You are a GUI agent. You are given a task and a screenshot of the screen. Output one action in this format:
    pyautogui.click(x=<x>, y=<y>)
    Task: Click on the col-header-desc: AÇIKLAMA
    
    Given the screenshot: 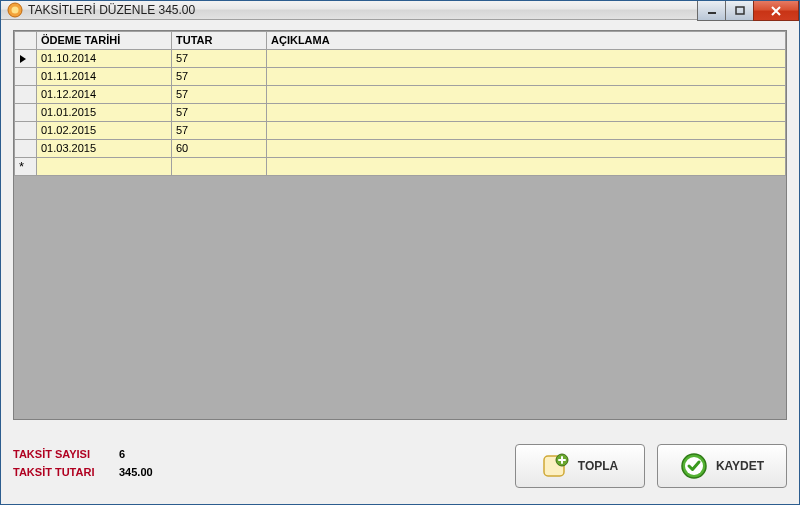 What is the action you would take?
    pyautogui.click(x=526, y=41)
    